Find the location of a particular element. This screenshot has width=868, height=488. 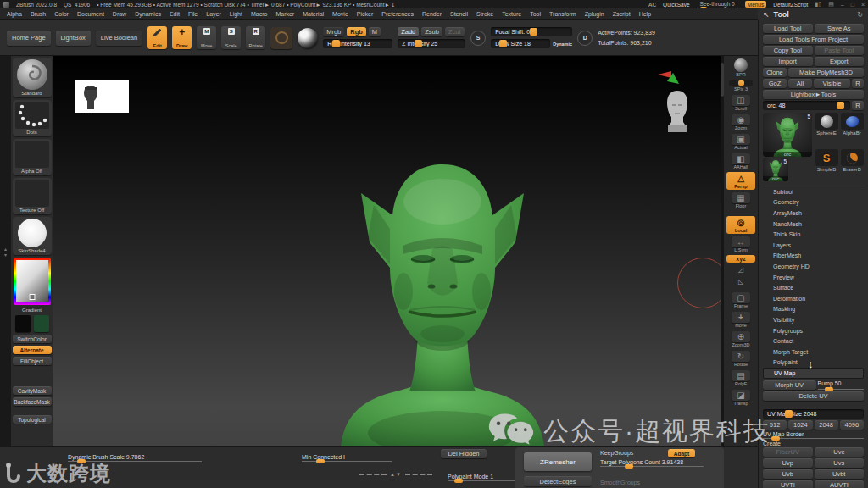

menu-edit: Edit is located at coordinates (175, 14).